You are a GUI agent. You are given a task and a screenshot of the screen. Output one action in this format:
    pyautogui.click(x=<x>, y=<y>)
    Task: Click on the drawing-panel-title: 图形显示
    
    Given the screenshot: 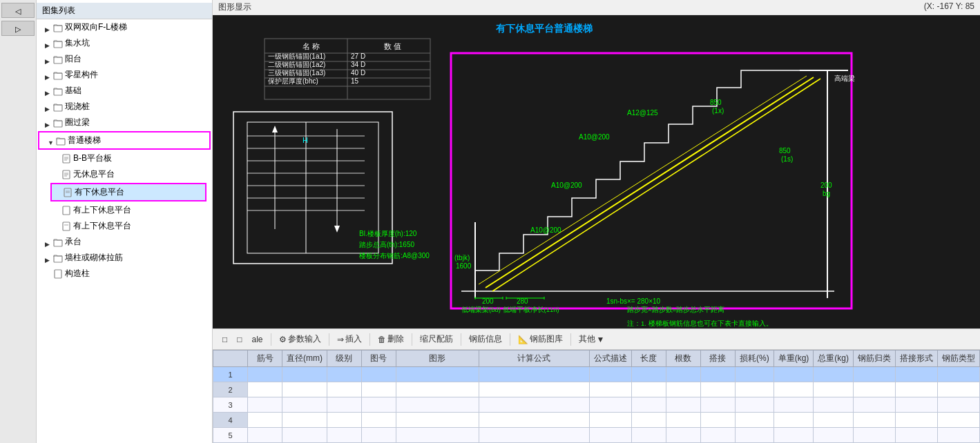 What is the action you would take?
    pyautogui.click(x=235, y=7)
    